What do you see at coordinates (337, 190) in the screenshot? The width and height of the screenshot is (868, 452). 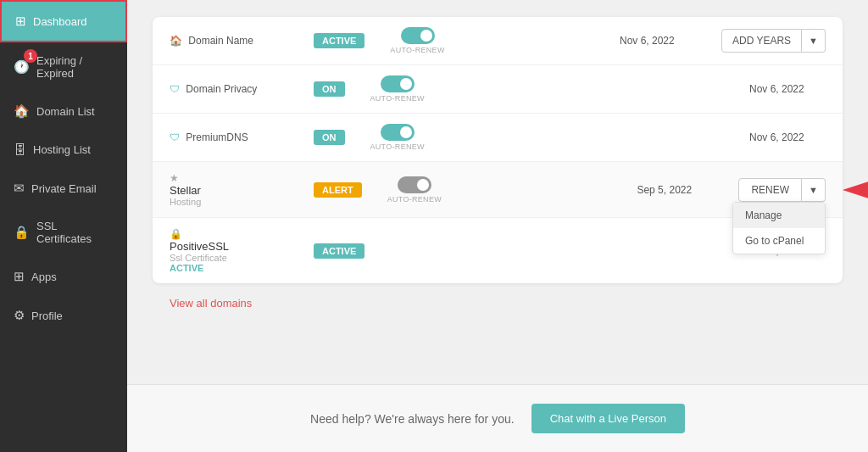 I see `status-badge: ALERT` at bounding box center [337, 190].